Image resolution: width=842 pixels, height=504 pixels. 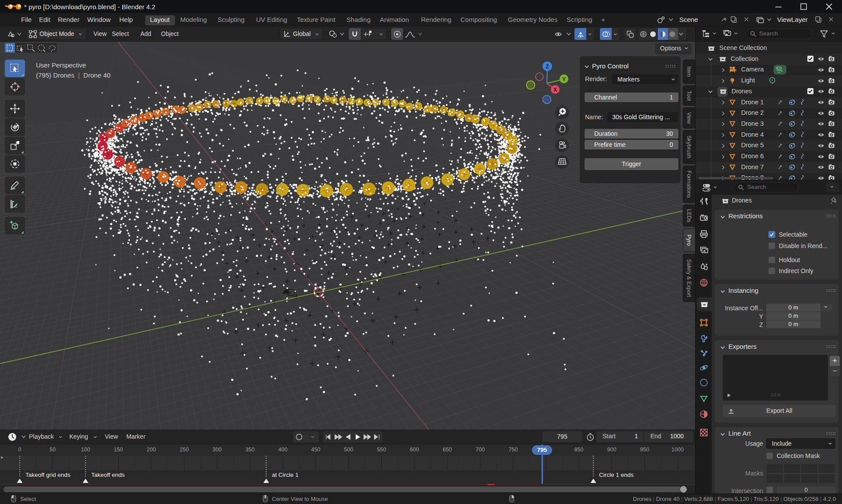 I want to click on svg-text: X, so click(x=555, y=90).